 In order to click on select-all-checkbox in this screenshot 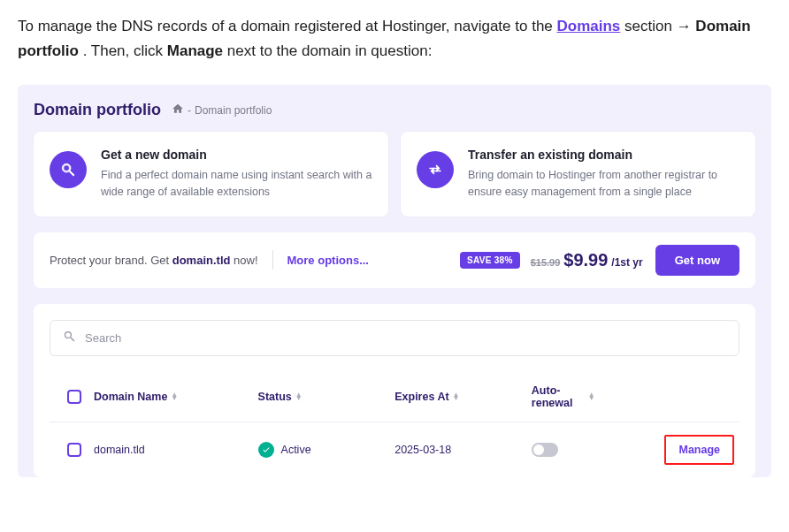, I will do `click(74, 397)`.